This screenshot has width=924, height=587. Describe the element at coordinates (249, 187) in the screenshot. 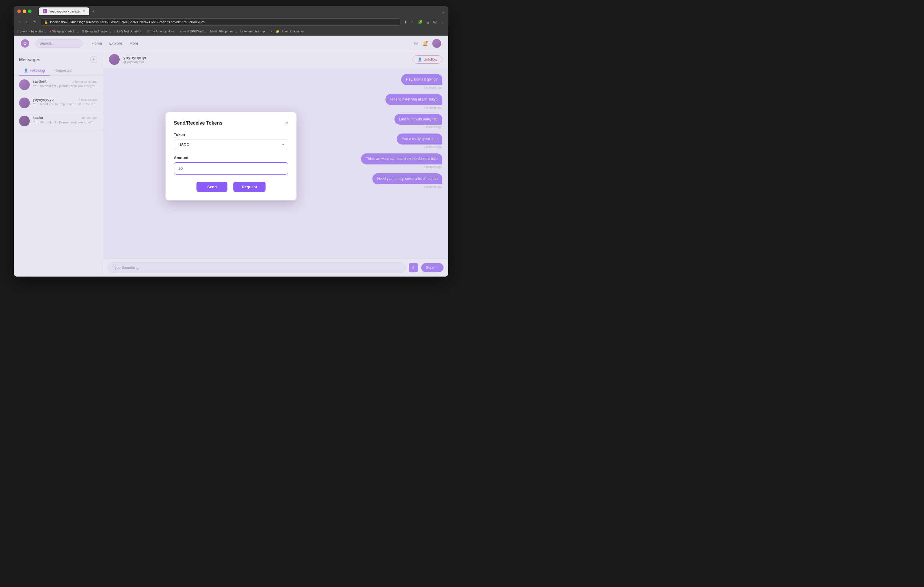

I see `request-token-button: Request` at that location.